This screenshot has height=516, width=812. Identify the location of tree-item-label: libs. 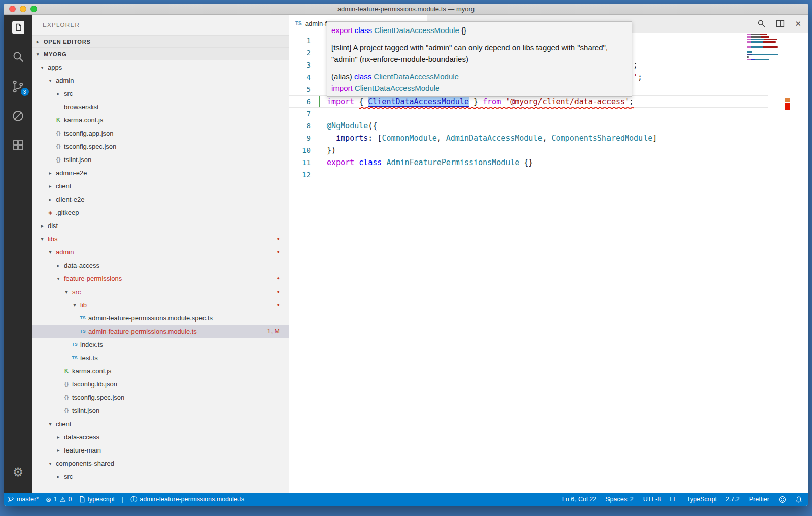
(53, 239).